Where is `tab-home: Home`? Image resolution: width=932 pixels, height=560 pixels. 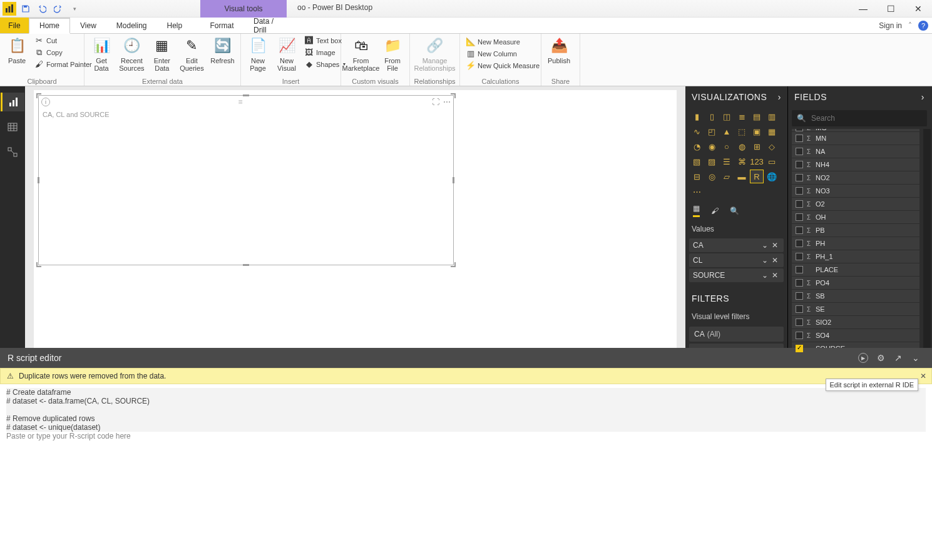 tab-home: Home is located at coordinates (49, 26).